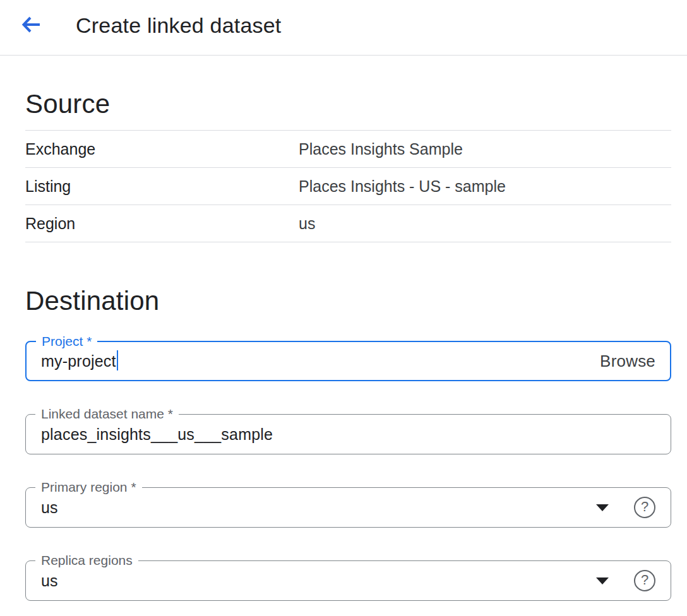 This screenshot has width=687, height=616. Describe the element at coordinates (381, 149) in the screenshot. I see `exchange-value: Places Insights Sample` at that location.